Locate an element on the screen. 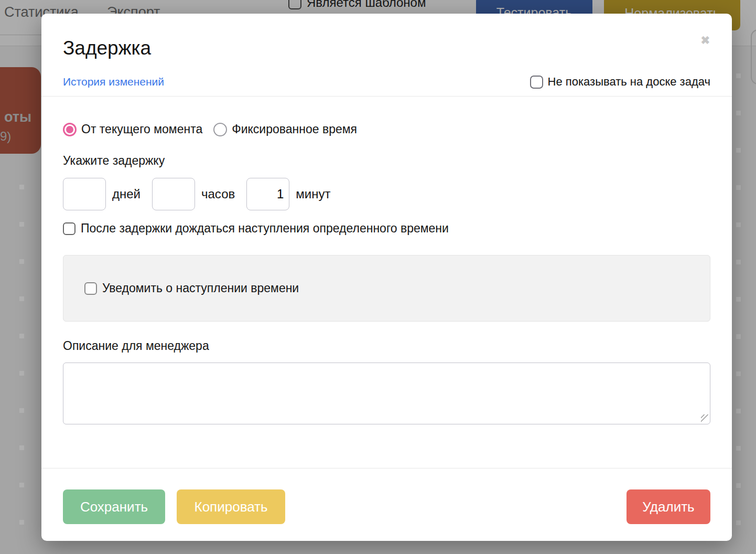 This screenshot has height=554, width=756. radio-current-moment-label: От текущего момента is located at coordinates (142, 129).